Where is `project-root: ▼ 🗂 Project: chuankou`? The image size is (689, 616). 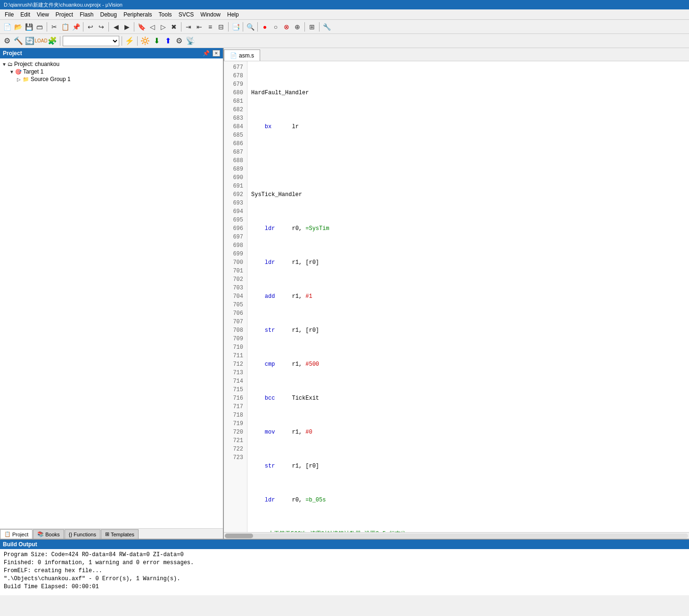 project-root: ▼ 🗂 Project: chuankou is located at coordinates (111, 64).